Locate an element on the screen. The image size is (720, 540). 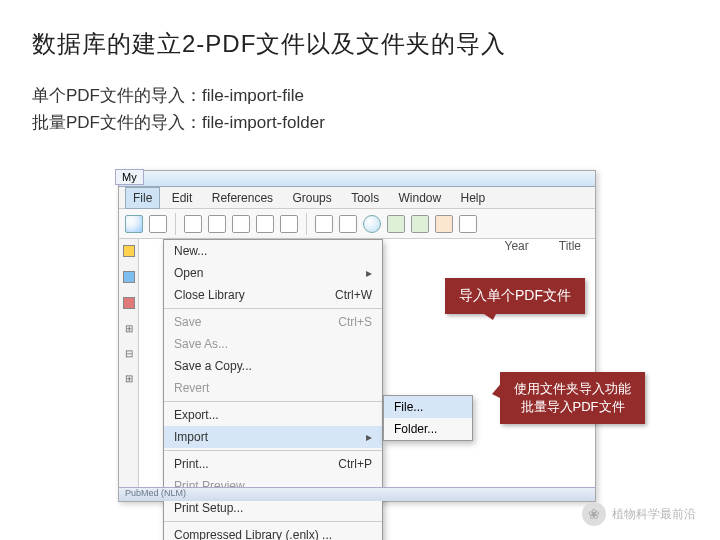
menu-references: References is located at coordinates (242, 198).